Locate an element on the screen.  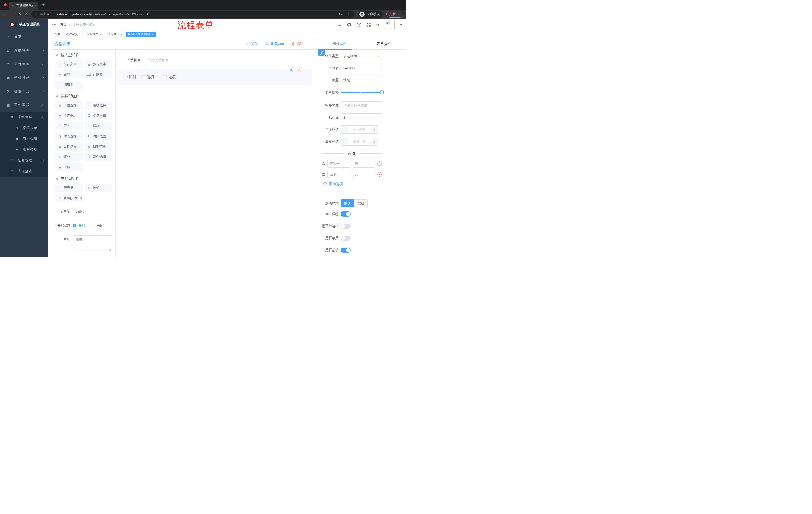
palette-item-date-range: ▩日期范围 is located at coordinates (98, 146).